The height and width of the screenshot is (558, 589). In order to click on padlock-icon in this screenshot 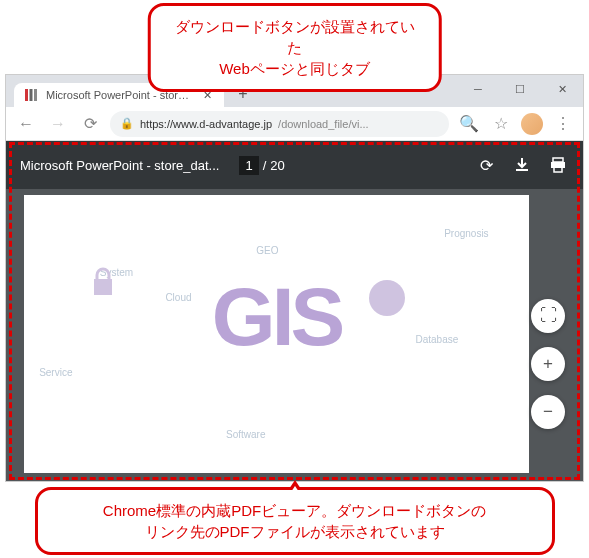, I will do `click(103, 282)`.